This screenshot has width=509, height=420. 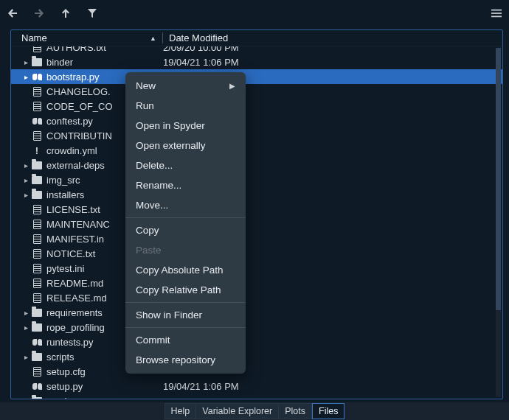 I want to click on file-row: ▸setup.cfg, so click(x=257, y=371).